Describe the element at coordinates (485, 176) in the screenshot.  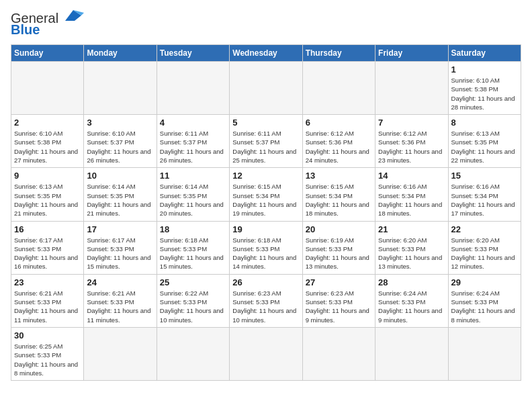
I see `day-number: 15` at that location.